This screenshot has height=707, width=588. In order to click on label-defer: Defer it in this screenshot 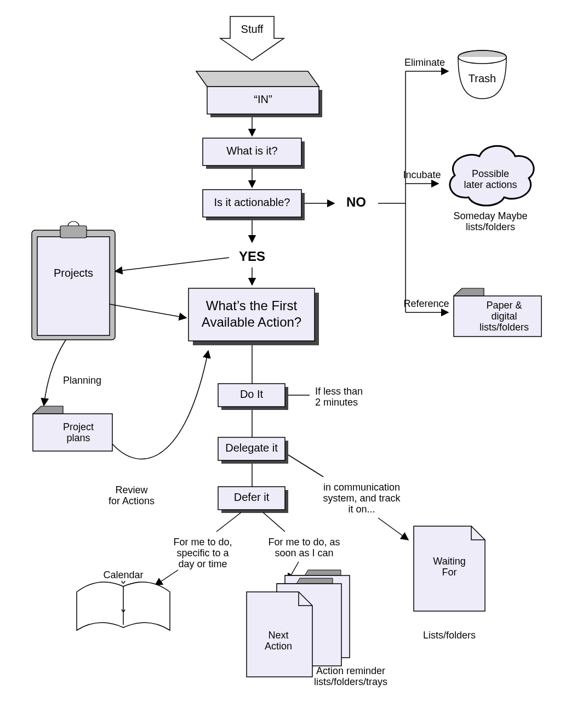, I will do `click(252, 497)`.